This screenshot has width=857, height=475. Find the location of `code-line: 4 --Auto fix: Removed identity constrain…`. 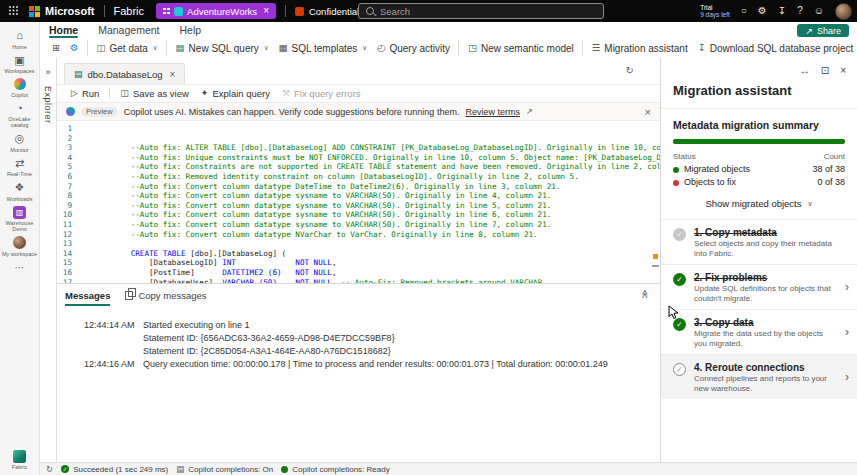

code-line: 4 --Auto fix: Removed identity constrain… is located at coordinates (358, 158).